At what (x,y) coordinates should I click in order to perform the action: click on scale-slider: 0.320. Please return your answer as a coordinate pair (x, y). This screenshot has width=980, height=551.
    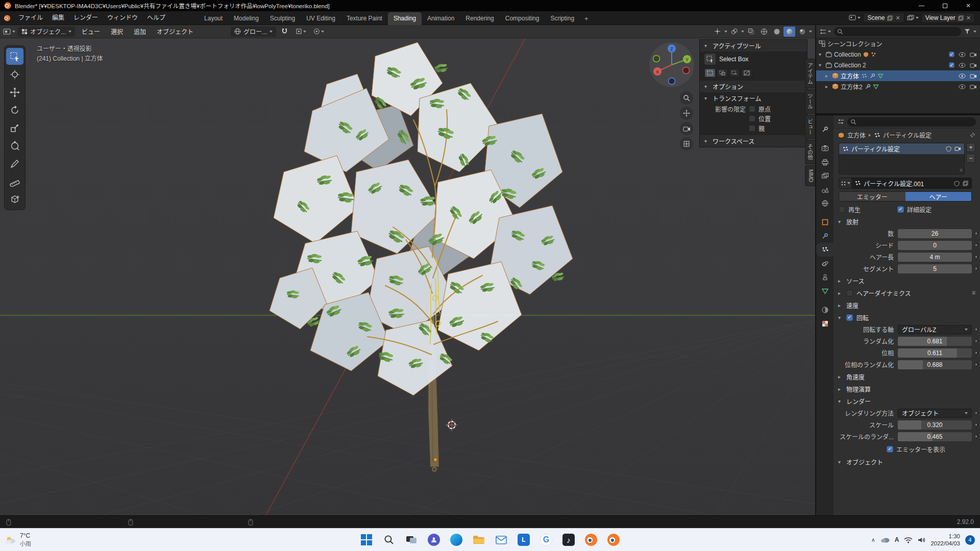
    Looking at the image, I should click on (935, 425).